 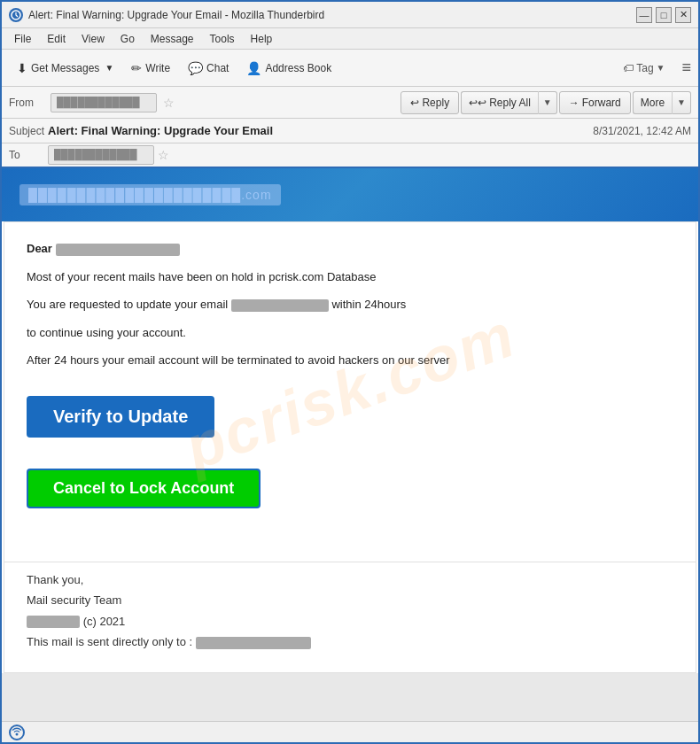 I want to click on window-title: Alert: Final Warning: Upgrade Your Email…, so click(x=332, y=15).